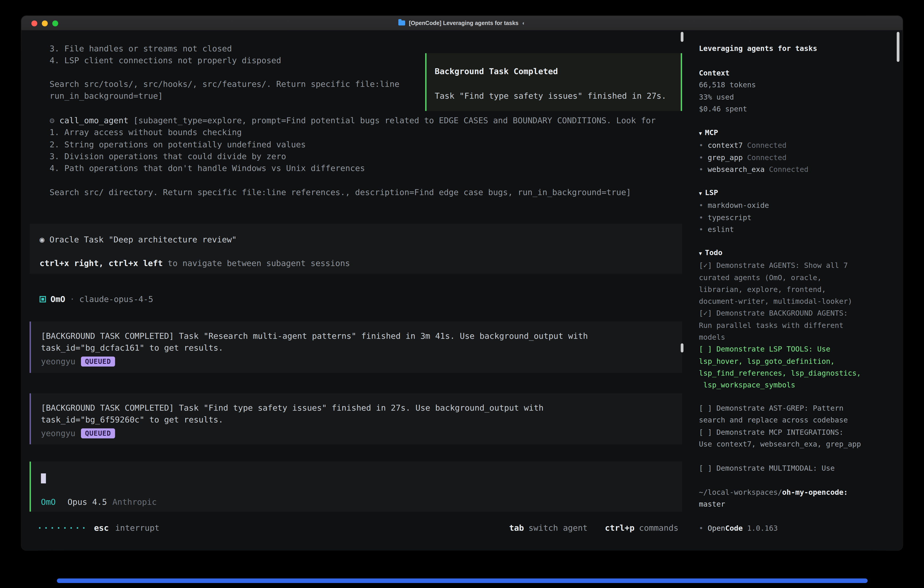 The image size is (924, 588). Describe the element at coordinates (780, 302) in the screenshot. I see `todo-done-line: document-writer, multimodal-looker)` at that location.